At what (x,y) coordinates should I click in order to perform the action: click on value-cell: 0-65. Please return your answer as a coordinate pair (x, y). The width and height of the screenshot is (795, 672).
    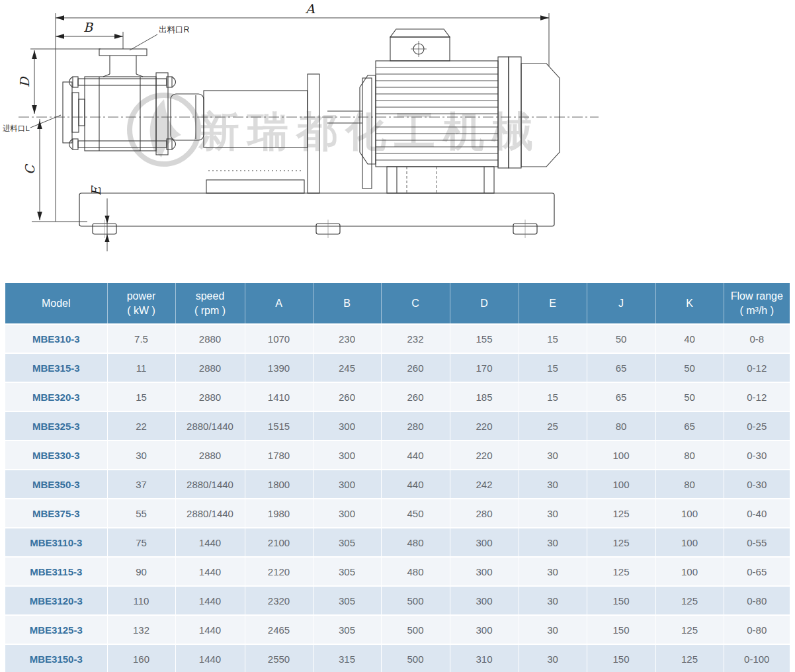
    Looking at the image, I should click on (757, 571).